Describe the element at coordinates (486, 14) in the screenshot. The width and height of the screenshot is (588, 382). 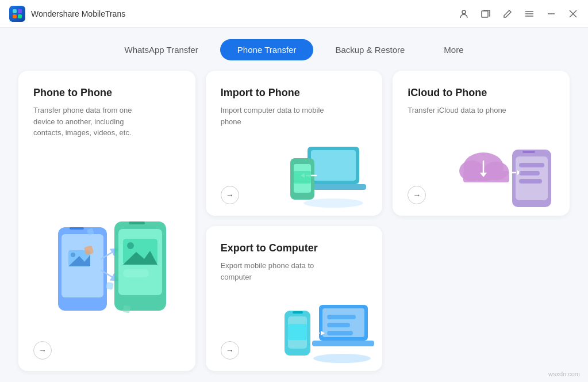
I see `window-button` at that location.